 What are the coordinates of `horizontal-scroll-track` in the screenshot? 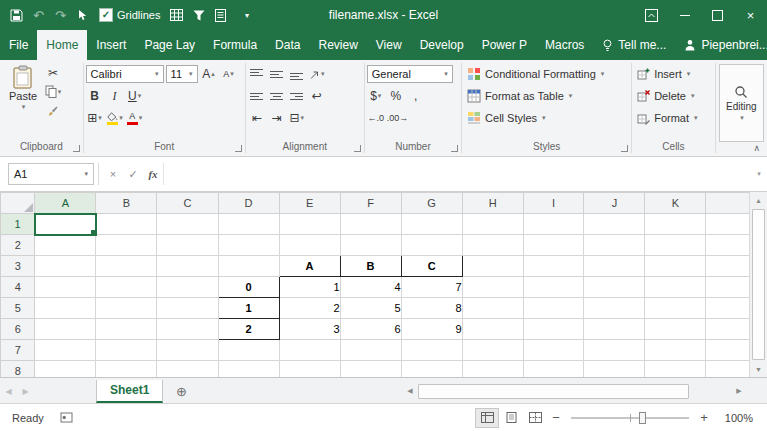 It's located at (574, 392).